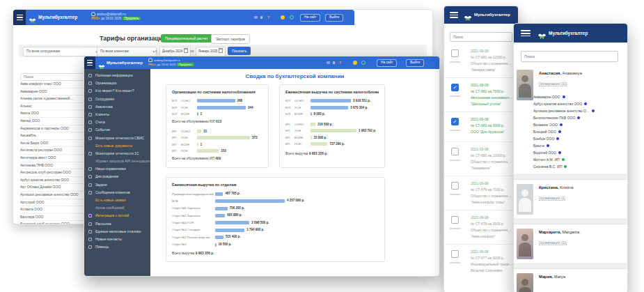  What do you see at coordinates (581, 146) in the screenshot?
I see `contact-org-item: Брюгге` at bounding box center [581, 146].